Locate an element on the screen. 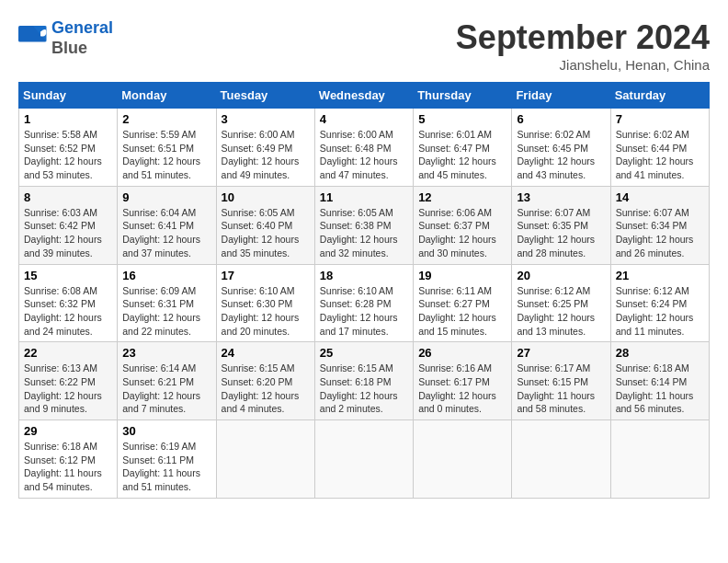 The height and width of the screenshot is (563, 728). day-number: 17 is located at coordinates (266, 276).